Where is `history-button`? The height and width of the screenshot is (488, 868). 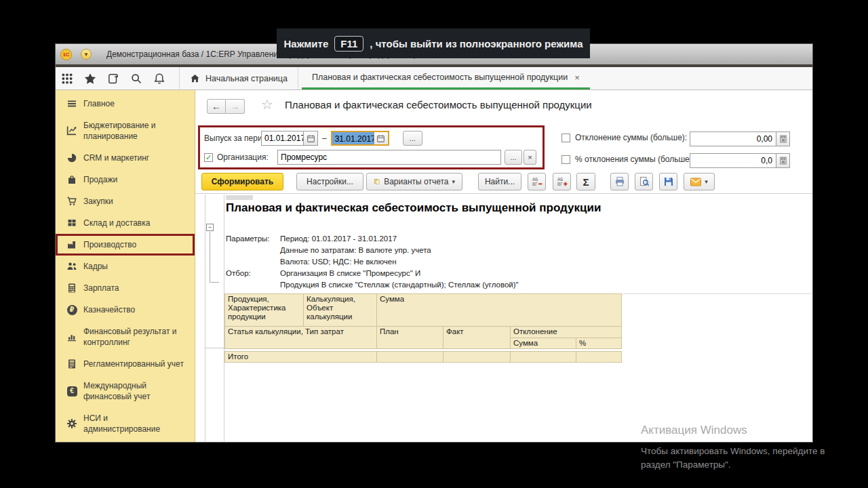
history-button is located at coordinates (113, 79).